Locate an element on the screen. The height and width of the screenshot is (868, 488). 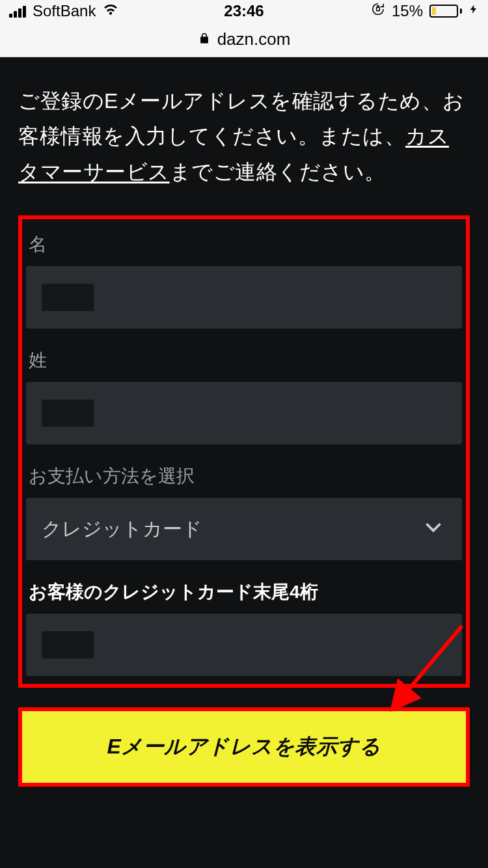
address-domain: dazn.com is located at coordinates (254, 39).